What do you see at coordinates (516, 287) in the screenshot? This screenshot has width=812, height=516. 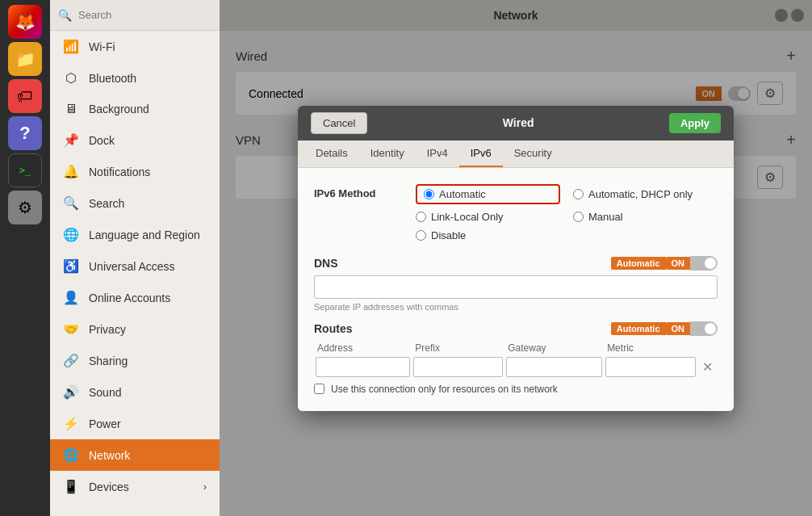 I see `dns-input` at bounding box center [516, 287].